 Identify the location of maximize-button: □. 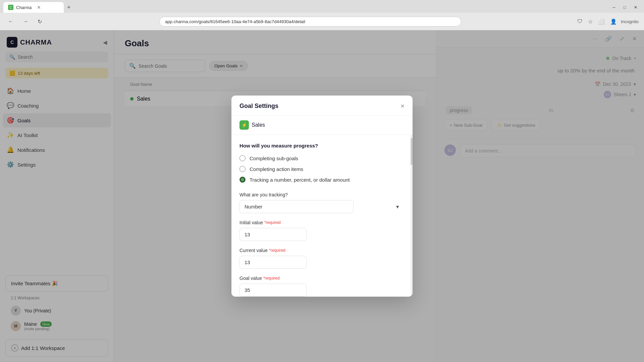
(625, 7).